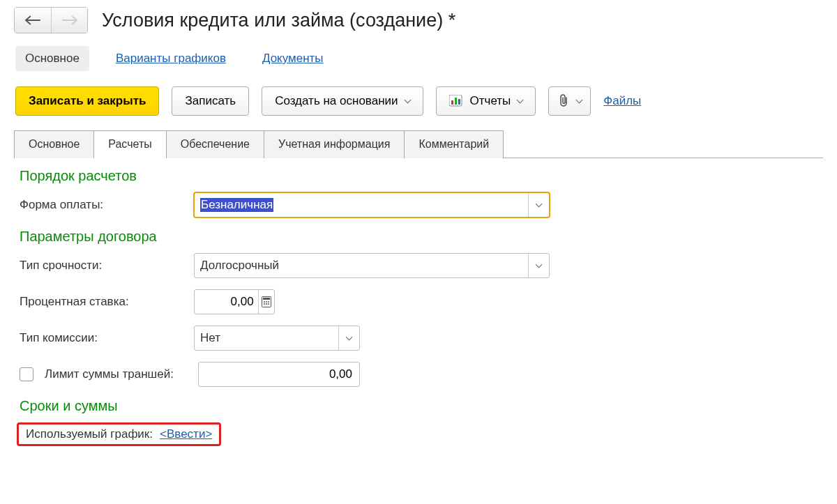  I want to click on tab-calculations: Расчеты, so click(130, 144).